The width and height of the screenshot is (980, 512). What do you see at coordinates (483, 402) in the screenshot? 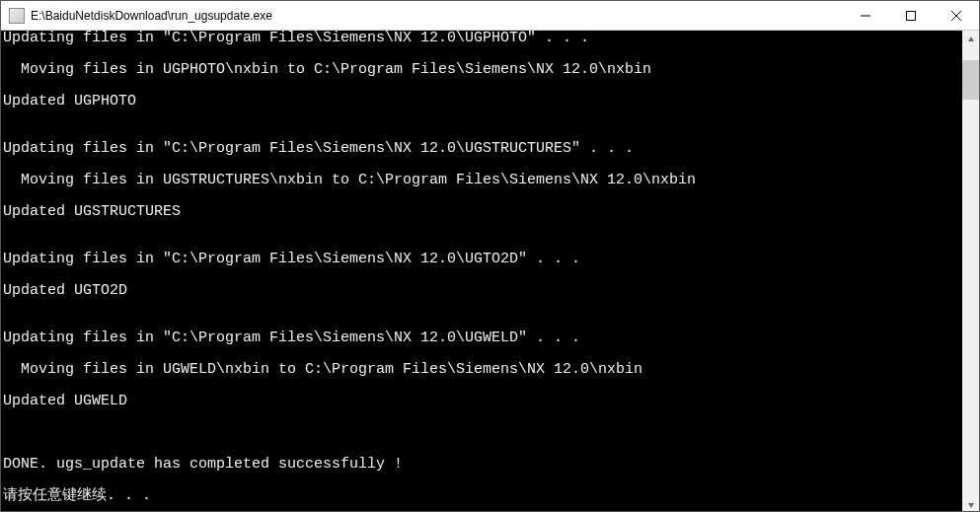
I see `console-line: Updated UGWELD` at bounding box center [483, 402].